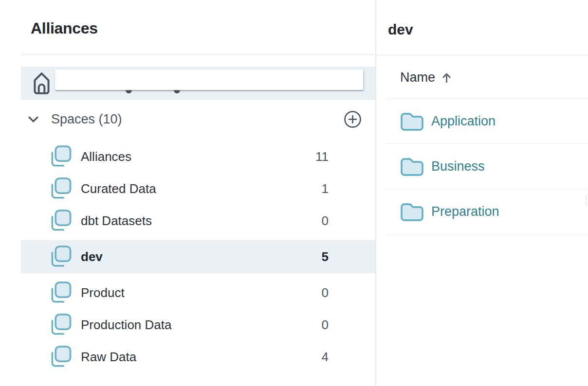 This screenshot has width=588, height=386. I want to click on space-label: Production Data, so click(126, 325).